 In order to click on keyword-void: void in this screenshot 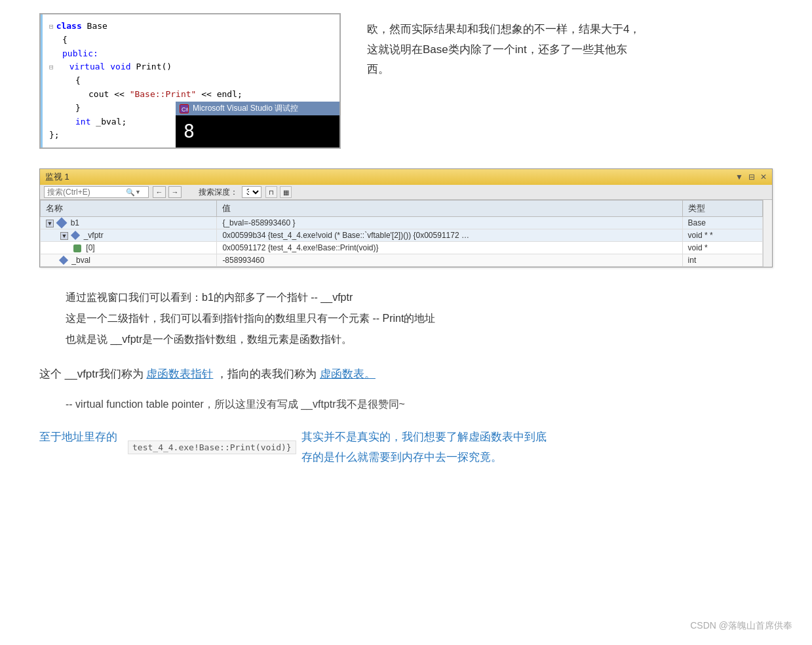, I will do `click(121, 67)`.